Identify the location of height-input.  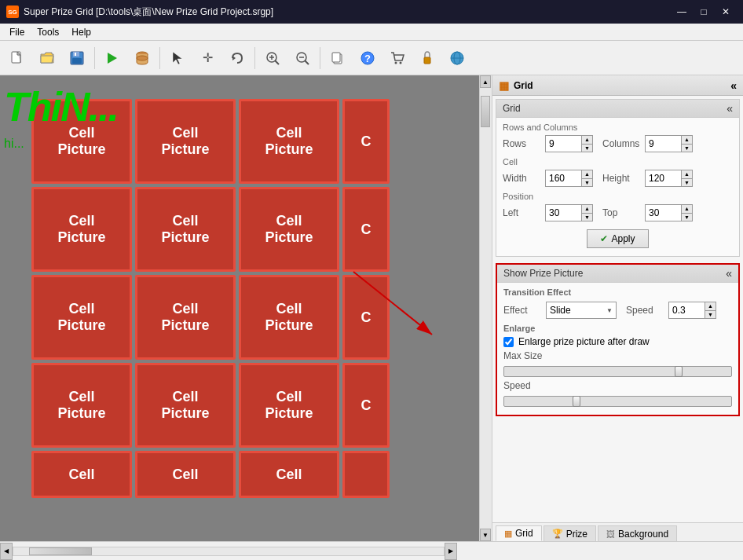
(663, 178).